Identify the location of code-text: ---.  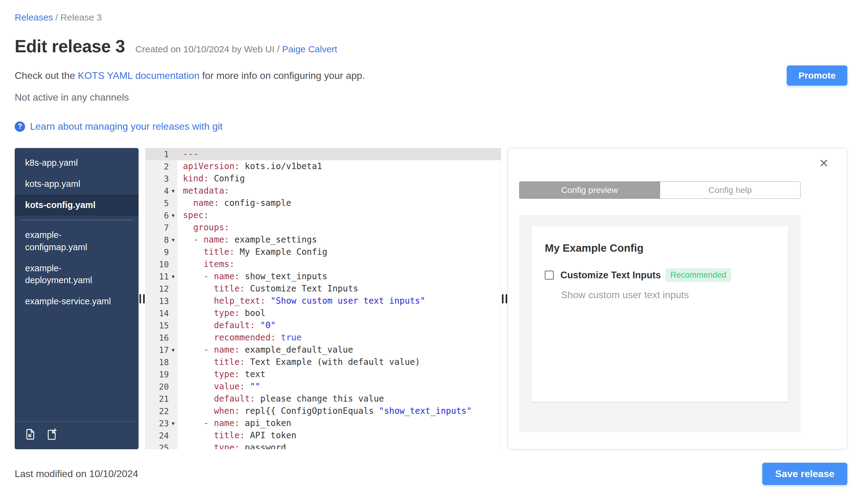
(339, 154).